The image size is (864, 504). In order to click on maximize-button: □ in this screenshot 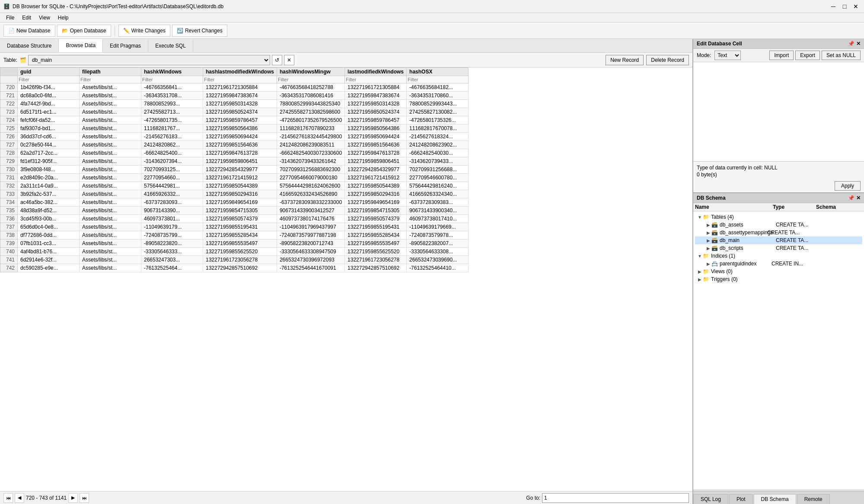, I will do `click(845, 6)`.